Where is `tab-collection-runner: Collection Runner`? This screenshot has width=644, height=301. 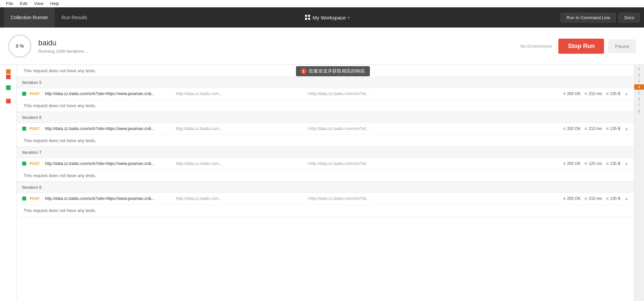 tab-collection-runner: Collection Runner is located at coordinates (30, 17).